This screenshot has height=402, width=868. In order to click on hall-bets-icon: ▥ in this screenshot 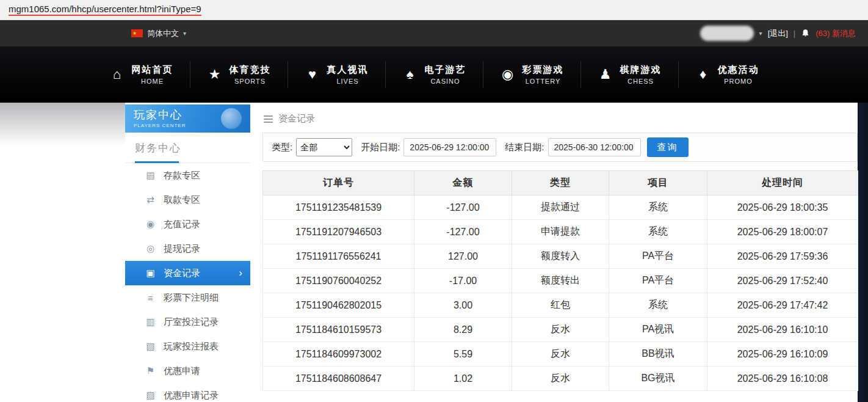, I will do `click(150, 322)`.